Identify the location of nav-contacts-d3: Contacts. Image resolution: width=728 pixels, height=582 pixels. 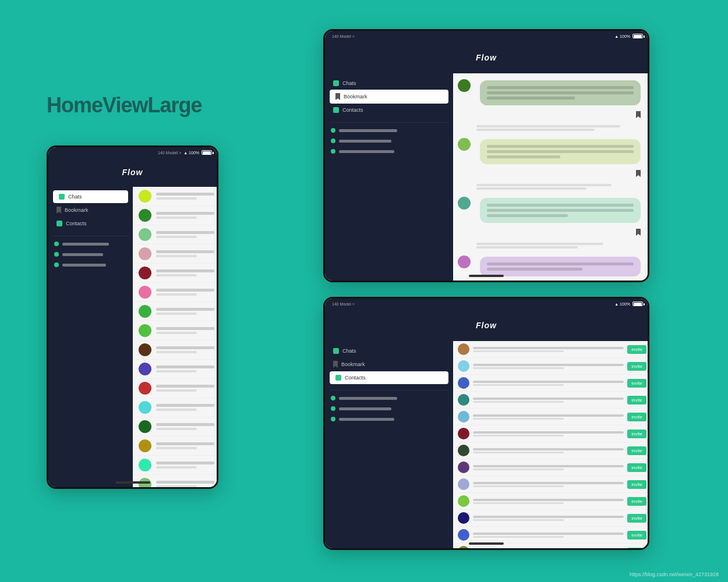
(389, 378).